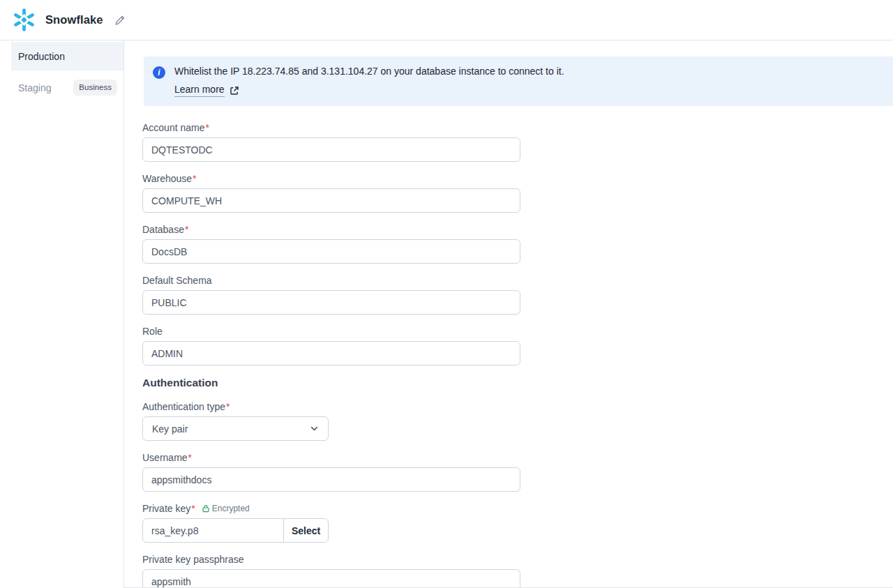  I want to click on passphrase-input, so click(331, 579).